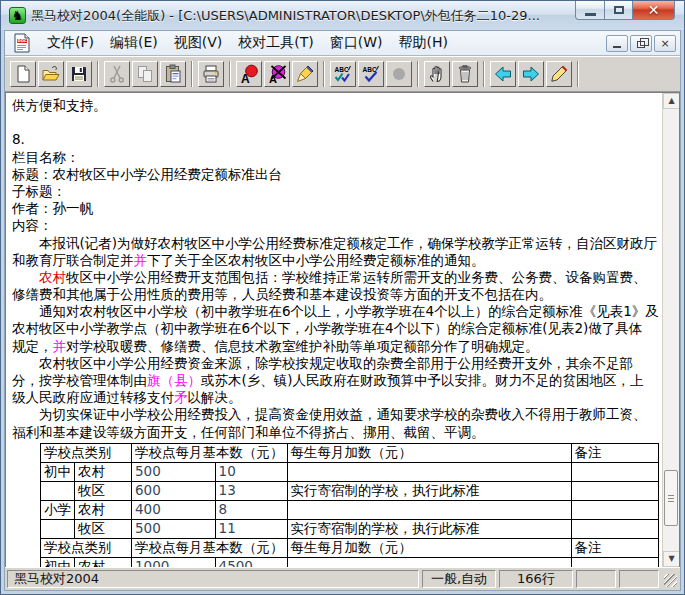  I want to click on table-cell: 500, so click(174, 472).